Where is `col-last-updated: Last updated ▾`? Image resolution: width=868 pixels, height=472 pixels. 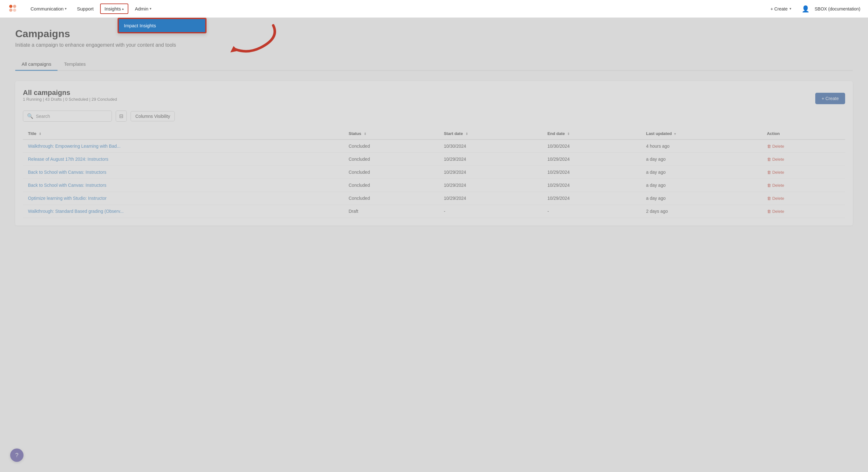
col-last-updated: Last updated ▾ is located at coordinates (701, 134).